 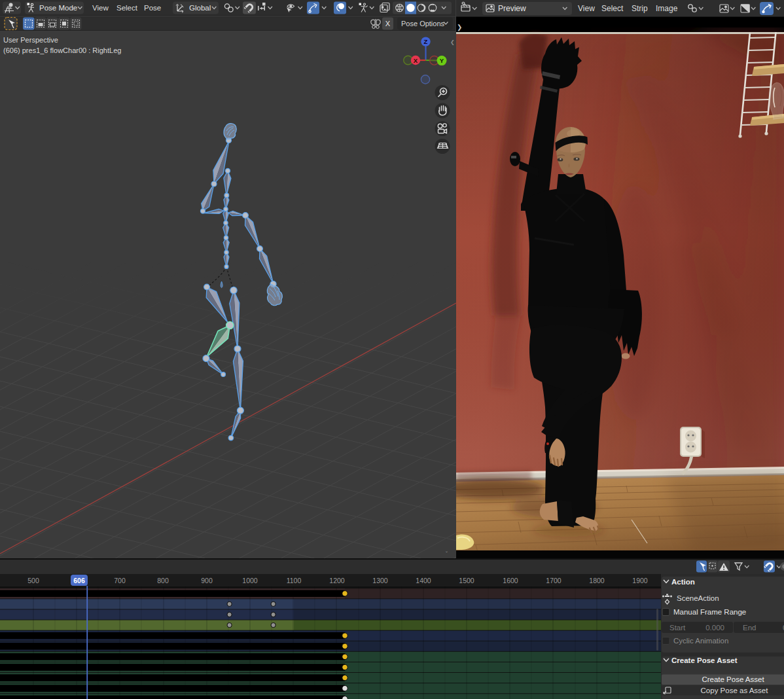 What do you see at coordinates (701, 641) in the screenshot?
I see `svg-text: Cyclic Animation` at bounding box center [701, 641].